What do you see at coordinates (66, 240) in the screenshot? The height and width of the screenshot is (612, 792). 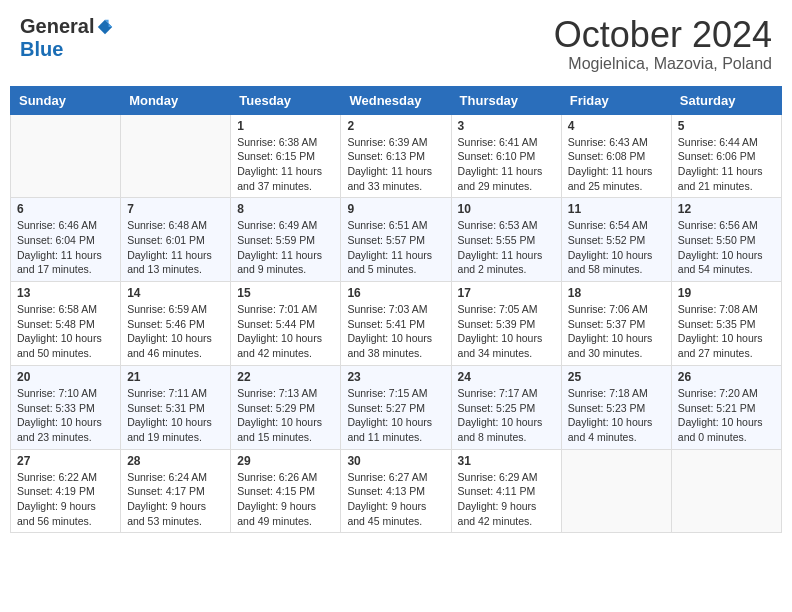 I see `calendar-day-cell: 6Sunrise: 6:46 AMSunset: 6:04 PMDaylight…` at bounding box center [66, 240].